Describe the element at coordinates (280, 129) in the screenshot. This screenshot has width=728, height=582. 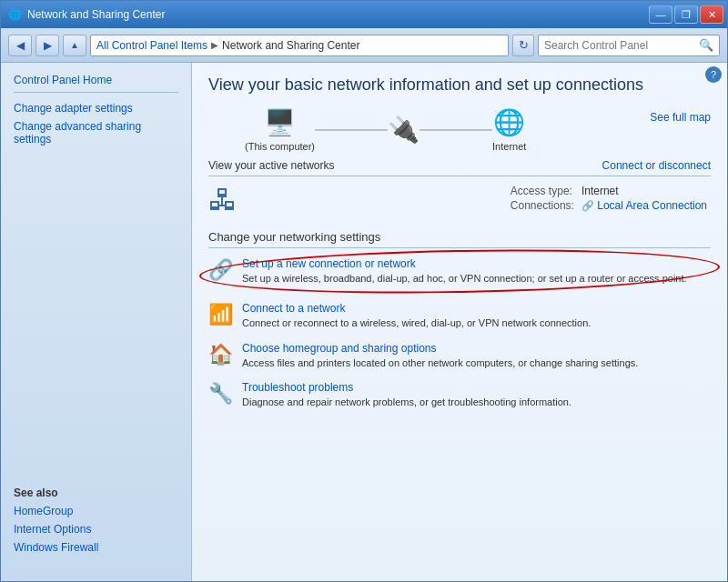
I see `computer-node: 🖥️ (This computer)` at that location.